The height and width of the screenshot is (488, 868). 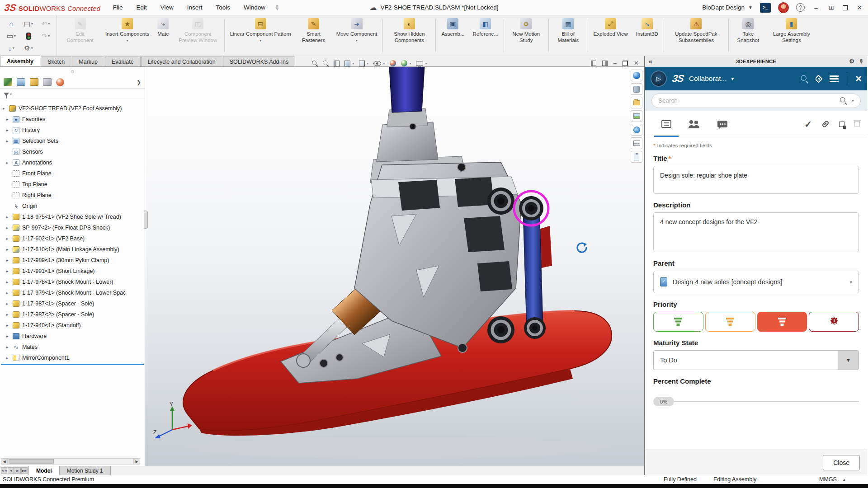 I want to click on minimize-button: ‒, so click(x=816, y=8).